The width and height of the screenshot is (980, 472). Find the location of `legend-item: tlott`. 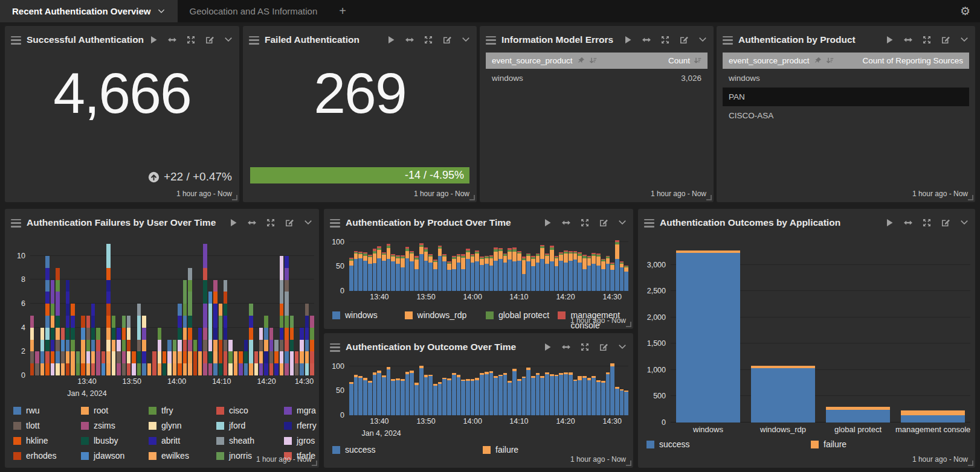

legend-item: tlott is located at coordinates (47, 429).